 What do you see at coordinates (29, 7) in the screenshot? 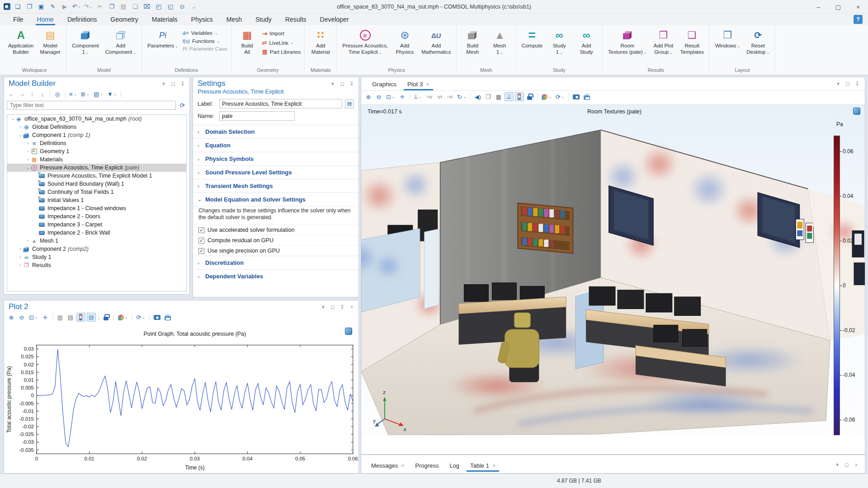
I see `open-file-button: ❐` at bounding box center [29, 7].